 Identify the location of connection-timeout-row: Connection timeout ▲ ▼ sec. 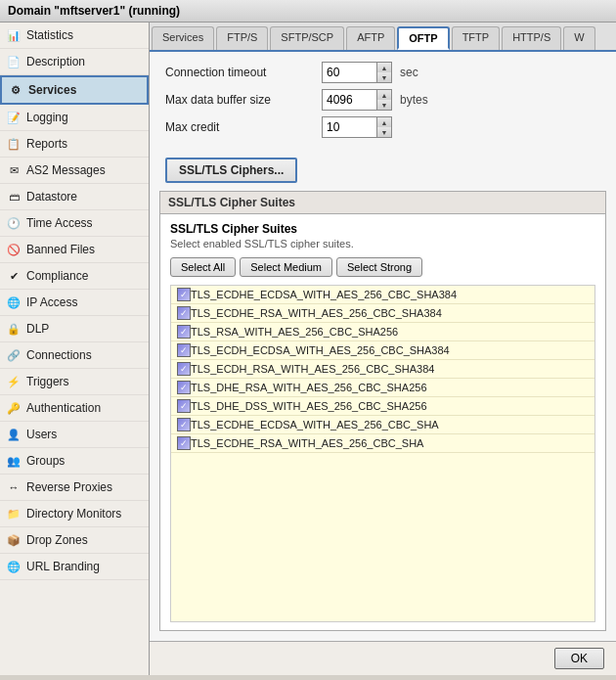
(383, 72).